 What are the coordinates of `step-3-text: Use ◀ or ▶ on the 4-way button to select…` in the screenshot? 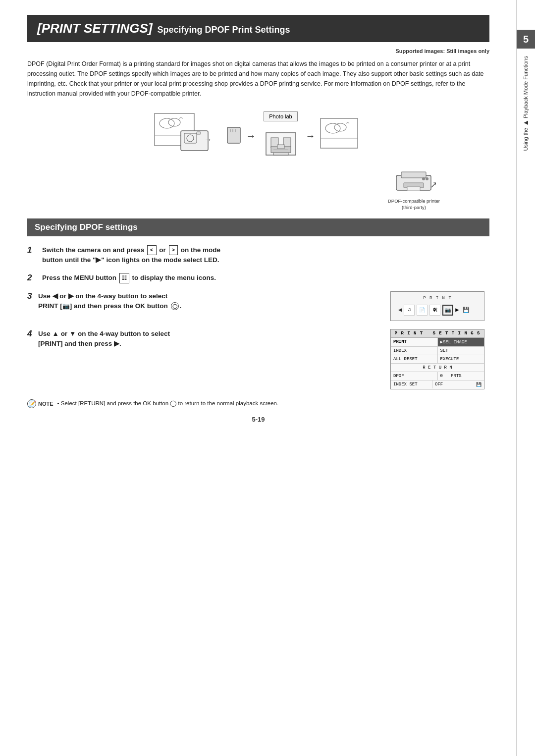 It's located at (211, 301).